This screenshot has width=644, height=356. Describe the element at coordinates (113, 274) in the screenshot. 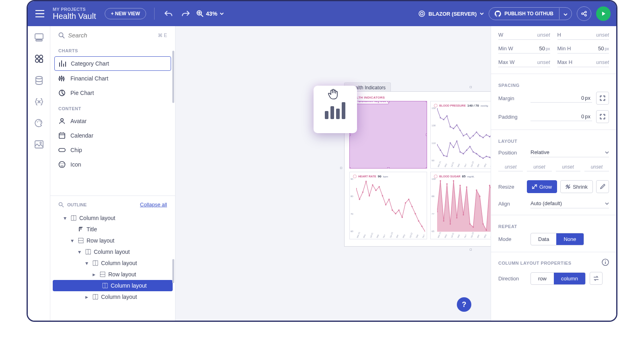

I see `tree-node: ▸Row layout` at that location.